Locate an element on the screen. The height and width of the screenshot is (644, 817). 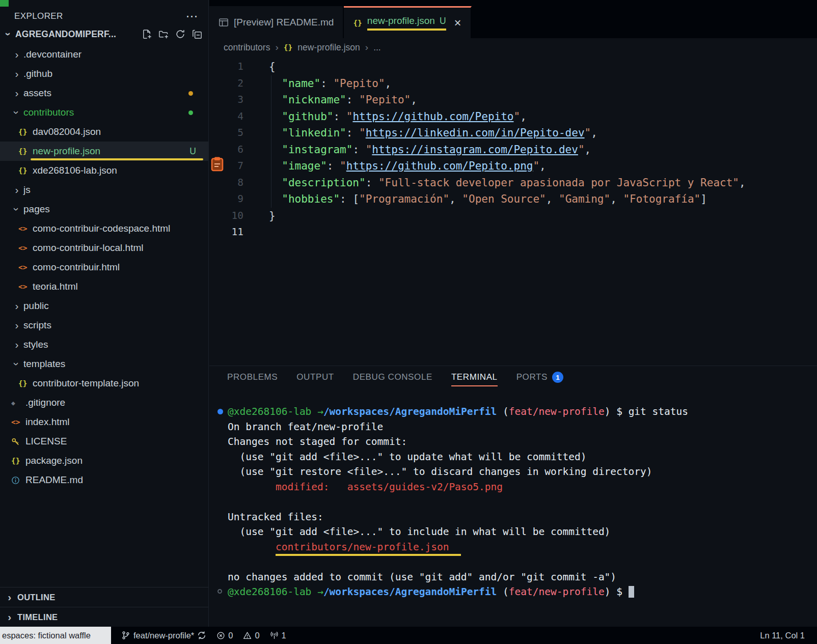
terminal-line-5: (use "git restore <file>..." to discard … is located at coordinates (518, 472).